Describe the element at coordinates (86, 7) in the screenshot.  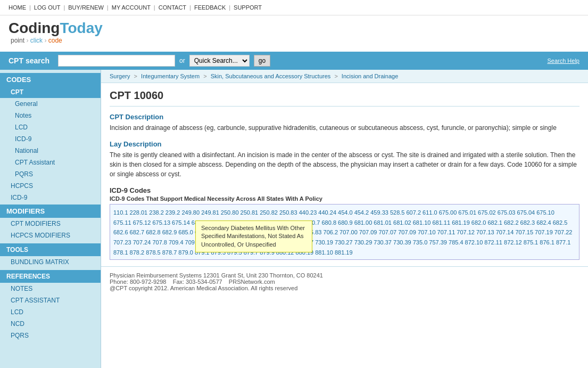
I see `nav-buyrenew: BUY/RENEW` at that location.